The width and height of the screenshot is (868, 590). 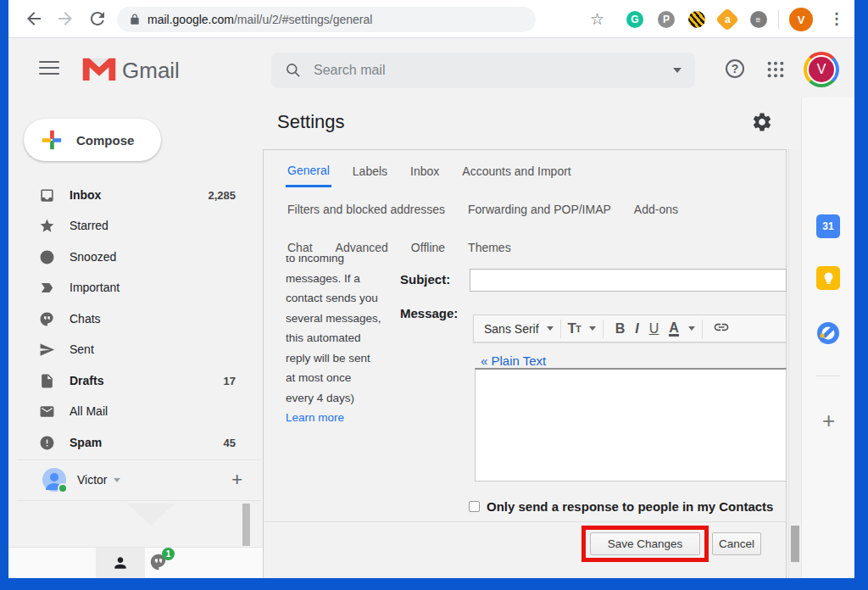 I want to click on account-avatar: V, so click(x=821, y=70).